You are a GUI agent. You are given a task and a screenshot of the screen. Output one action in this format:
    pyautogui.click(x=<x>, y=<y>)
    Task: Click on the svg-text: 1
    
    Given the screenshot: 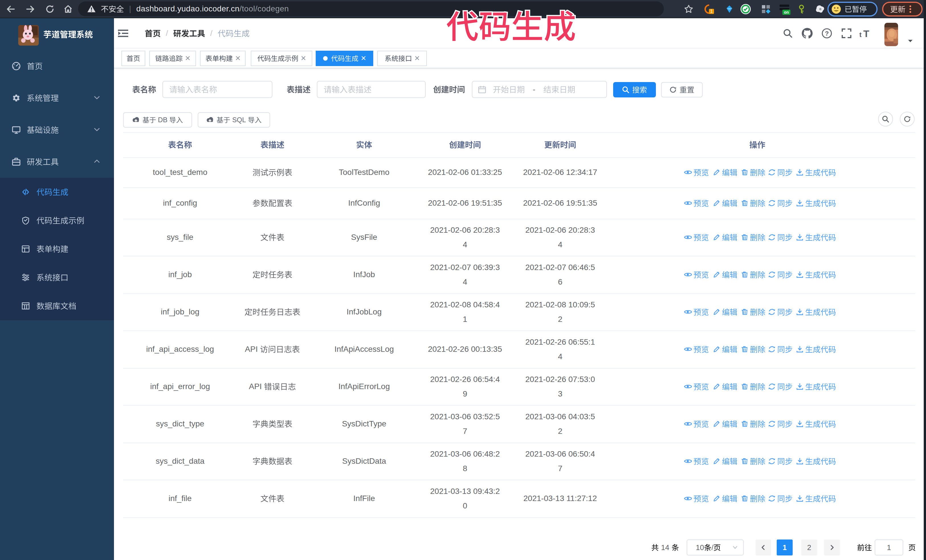 What is the action you would take?
    pyautogui.click(x=712, y=11)
    